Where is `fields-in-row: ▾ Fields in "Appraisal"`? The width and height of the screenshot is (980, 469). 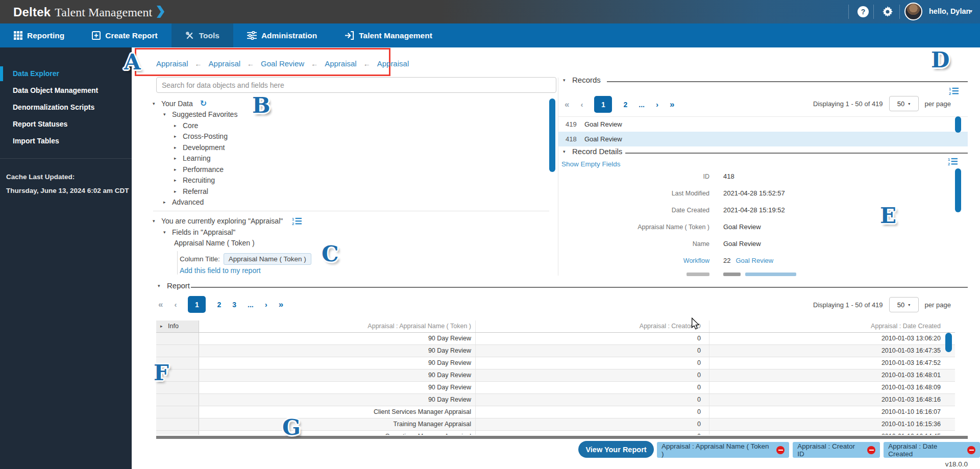
fields-in-row: ▾ Fields in "Appraisal" is located at coordinates (227, 232).